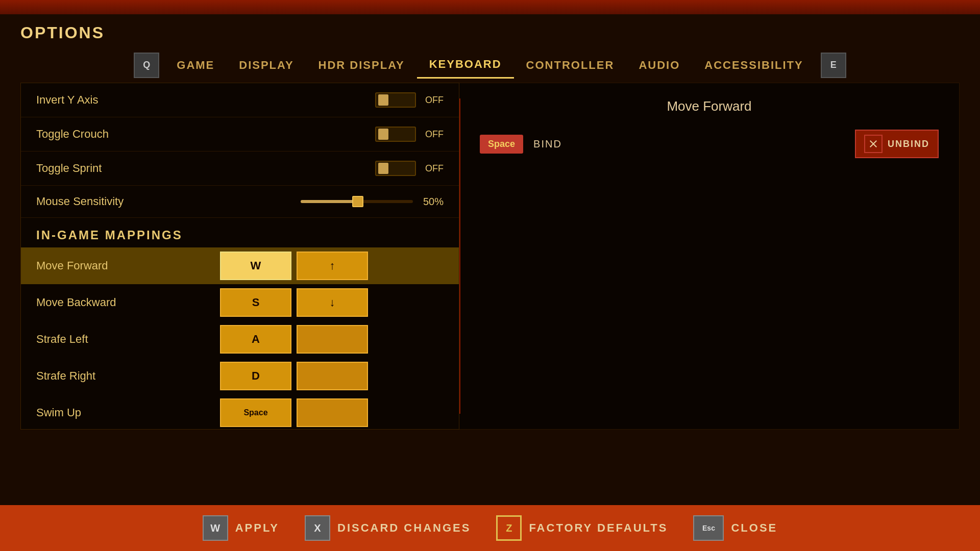 The width and height of the screenshot is (980, 551). What do you see at coordinates (409, 168) in the screenshot?
I see `toggle-sprint-toggle-container: OFF` at bounding box center [409, 168].